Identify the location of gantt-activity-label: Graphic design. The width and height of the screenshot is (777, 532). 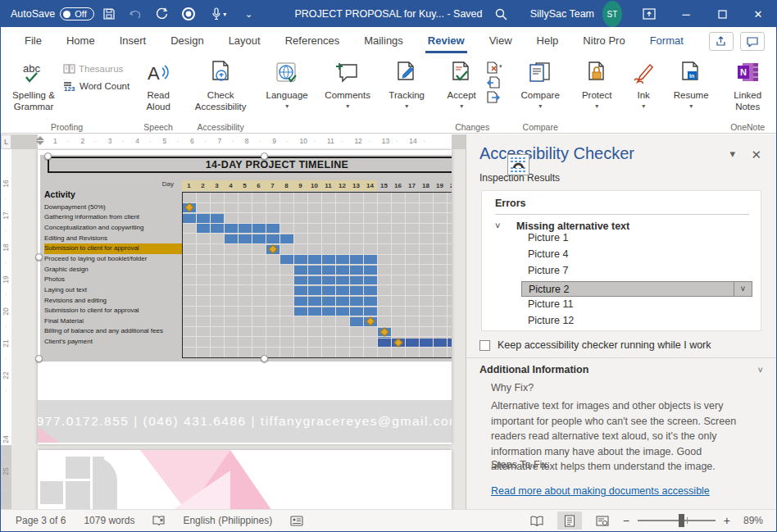
(113, 271).